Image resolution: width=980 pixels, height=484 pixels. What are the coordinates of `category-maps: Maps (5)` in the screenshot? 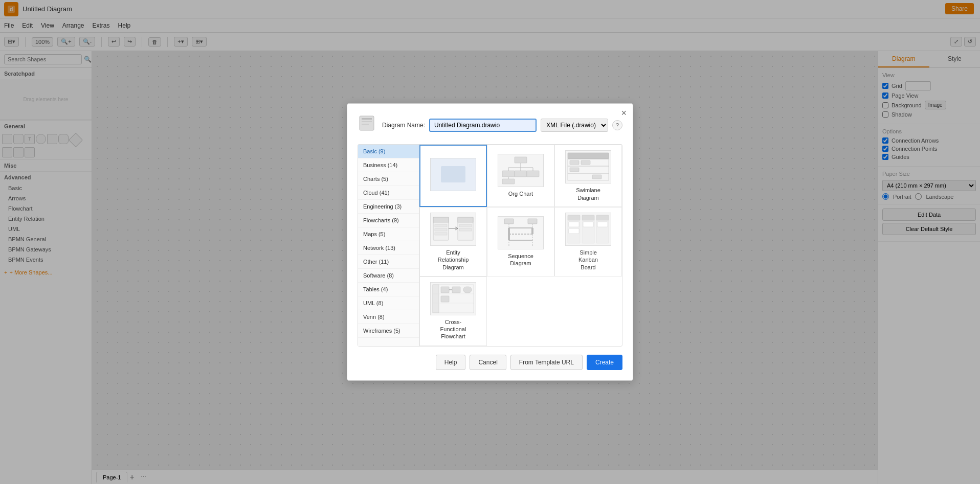 It's located at (389, 234).